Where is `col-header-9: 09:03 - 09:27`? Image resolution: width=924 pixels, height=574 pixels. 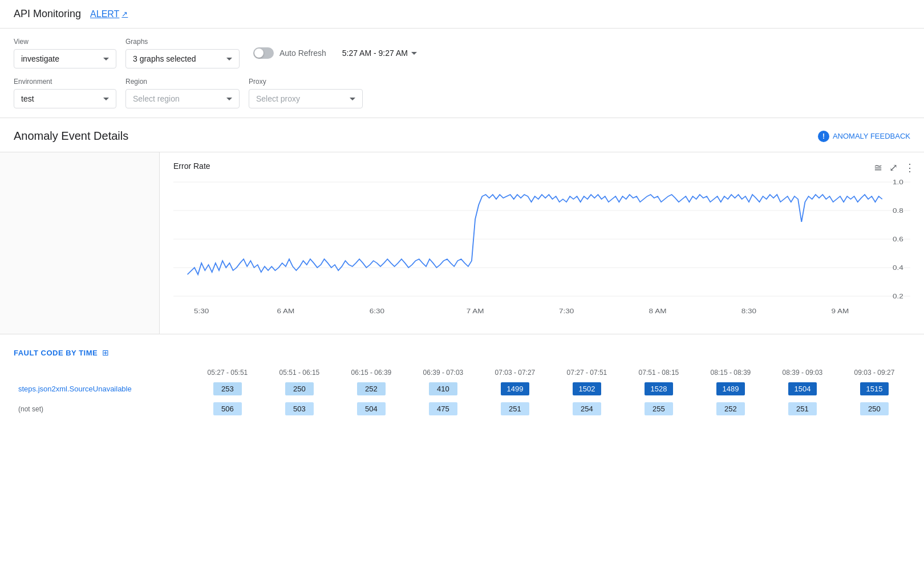
col-header-9: 09:03 - 09:27 is located at coordinates (874, 373).